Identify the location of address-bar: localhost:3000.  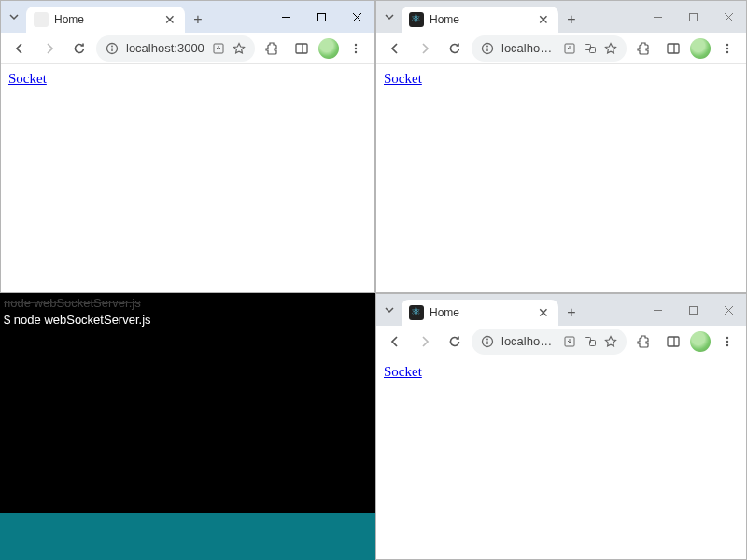
(176, 49).